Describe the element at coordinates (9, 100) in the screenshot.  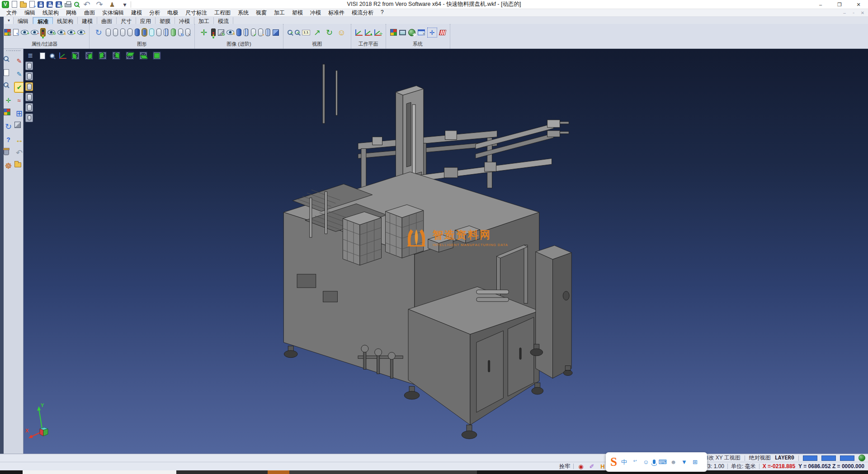
I see `move-axes-icon: ✛` at that location.